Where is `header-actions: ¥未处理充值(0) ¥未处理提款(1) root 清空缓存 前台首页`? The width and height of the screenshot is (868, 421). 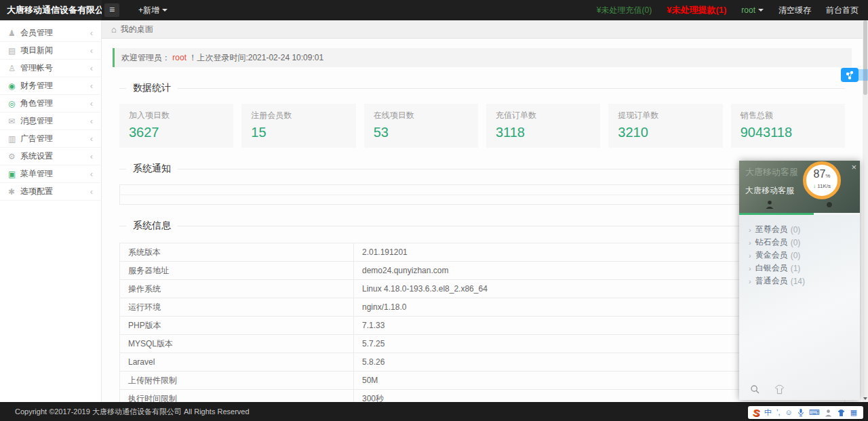 header-actions: ¥未处理充值(0) ¥未处理提款(1) root 清空缓存 前台首页 is located at coordinates (732, 10).